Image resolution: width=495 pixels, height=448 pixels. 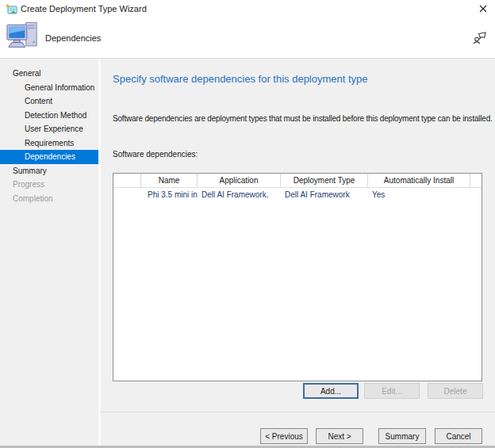 What do you see at coordinates (49, 88) in the screenshot?
I see `nav-item-general-information: General Information` at bounding box center [49, 88].